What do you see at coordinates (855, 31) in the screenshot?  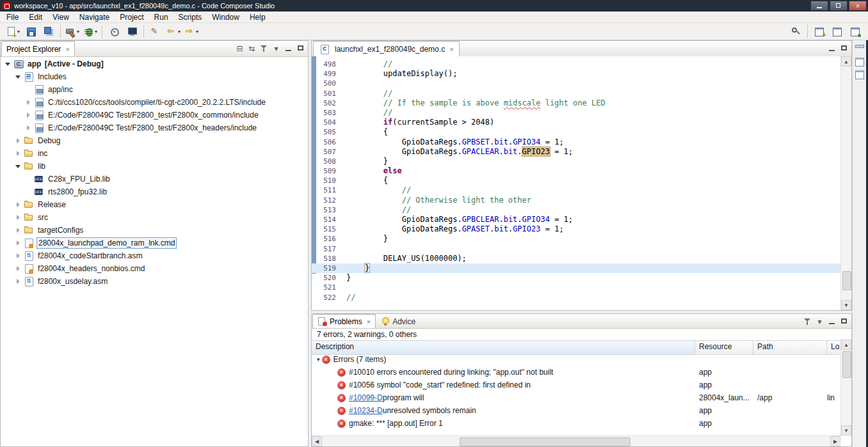 I see `ccs-debug-perspective-button` at bounding box center [855, 31].